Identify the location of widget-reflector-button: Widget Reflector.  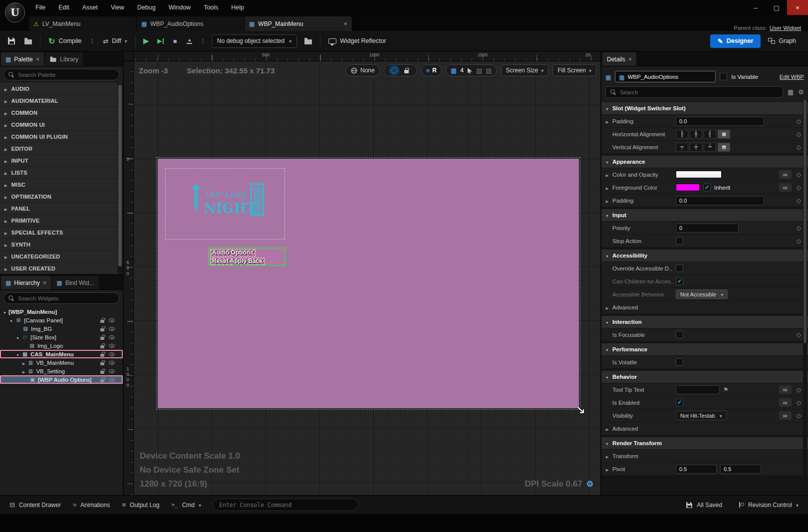
(357, 41).